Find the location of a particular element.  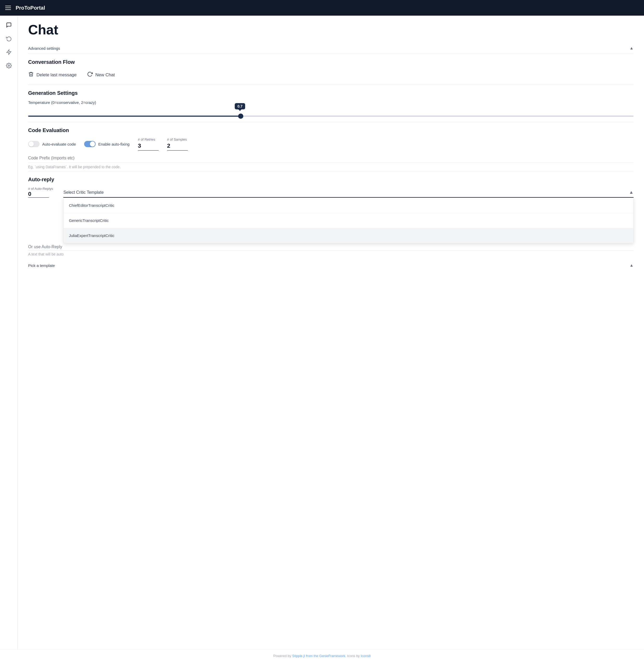

auto-reply-text-section: Or use Auto-Reply A text that will be au… is located at coordinates (331, 250).